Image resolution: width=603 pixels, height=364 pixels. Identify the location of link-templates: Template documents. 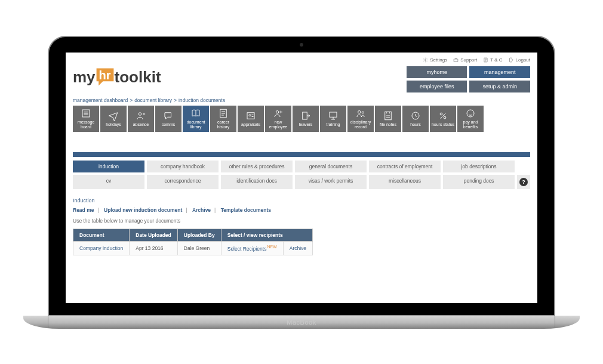
(246, 210).